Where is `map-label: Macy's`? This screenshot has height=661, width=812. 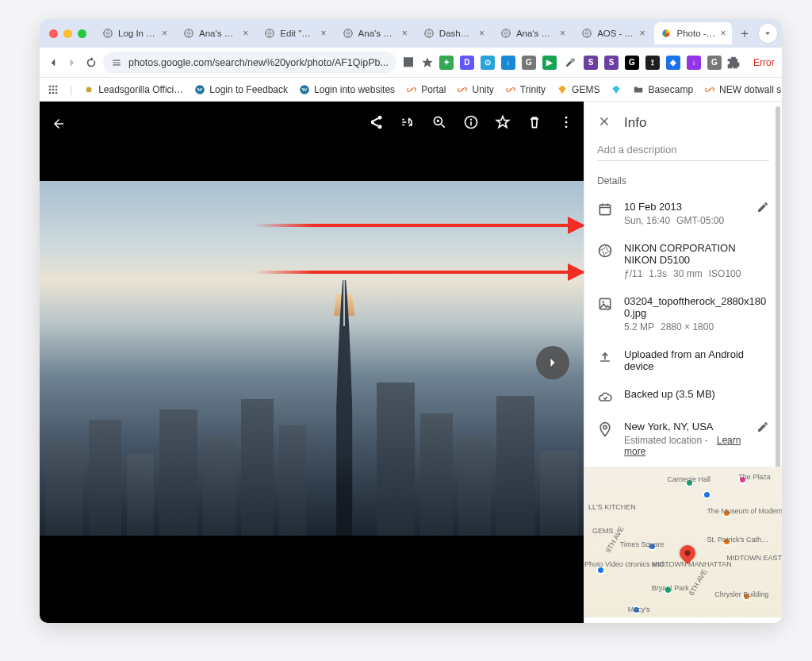 map-label: Macy's is located at coordinates (639, 609).